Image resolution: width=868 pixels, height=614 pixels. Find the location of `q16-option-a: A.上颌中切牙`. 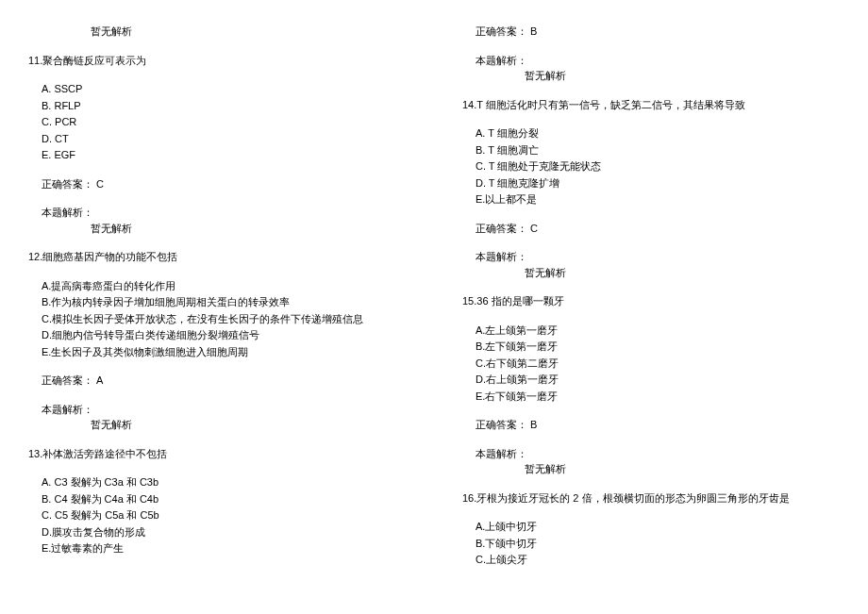

q16-option-a: A.上颌中切牙 is located at coordinates (658, 526).